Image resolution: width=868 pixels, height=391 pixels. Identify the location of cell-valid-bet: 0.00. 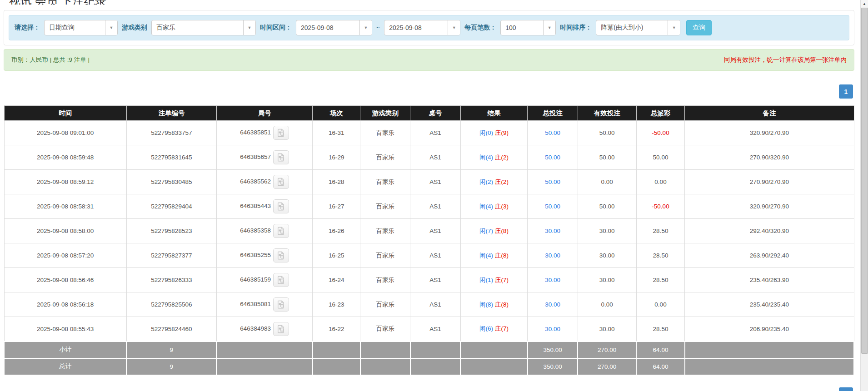
(607, 305).